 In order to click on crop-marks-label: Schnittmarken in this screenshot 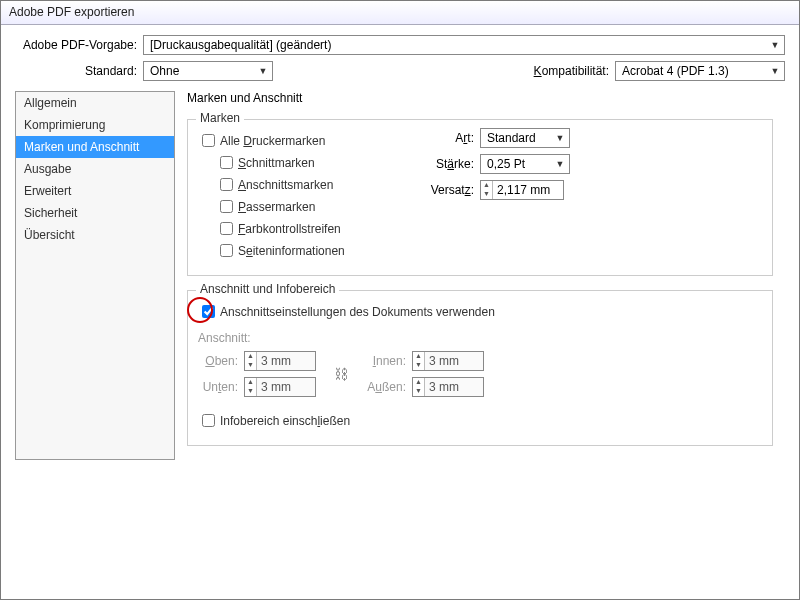, I will do `click(276, 163)`.